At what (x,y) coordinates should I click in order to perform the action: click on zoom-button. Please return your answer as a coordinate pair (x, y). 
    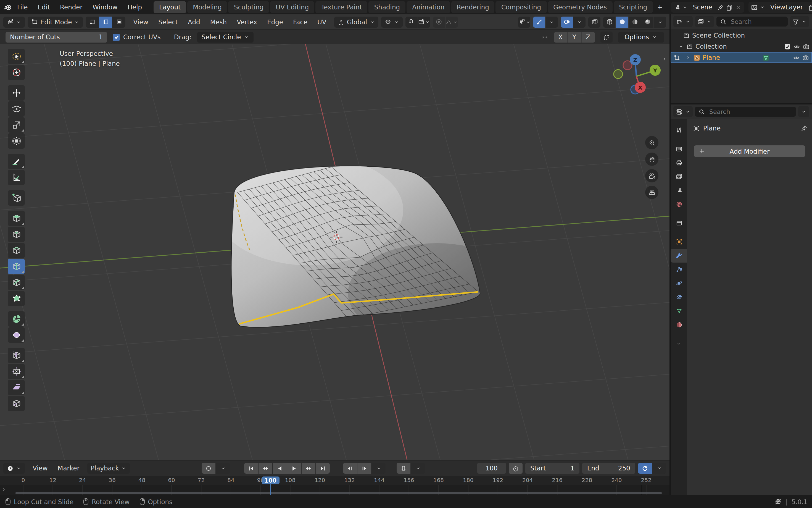
    Looking at the image, I should click on (652, 142).